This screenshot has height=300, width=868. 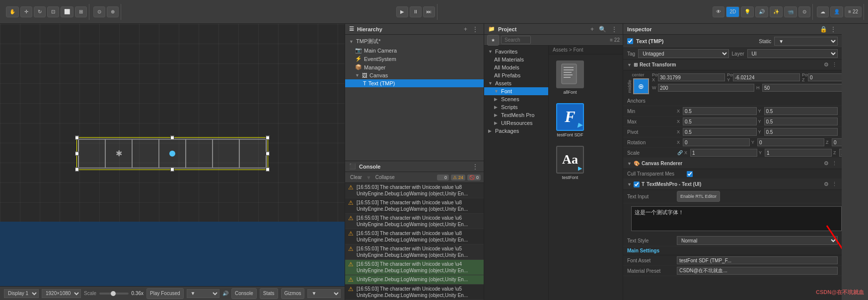 What do you see at coordinates (268, 137) in the screenshot?
I see `handle-tr` at bounding box center [268, 137].